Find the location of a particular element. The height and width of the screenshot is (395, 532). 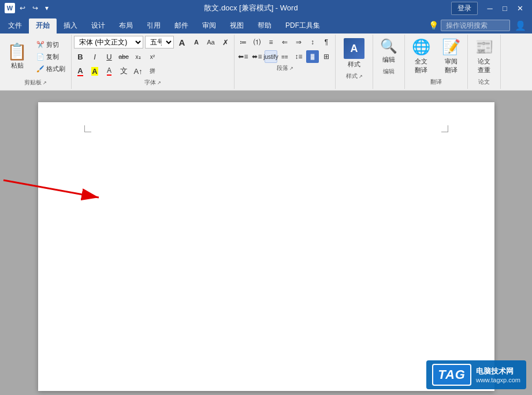

font-row1: 宋体 (中文正文) 五号 A A Aa ✗ is located at coordinates (152, 42).